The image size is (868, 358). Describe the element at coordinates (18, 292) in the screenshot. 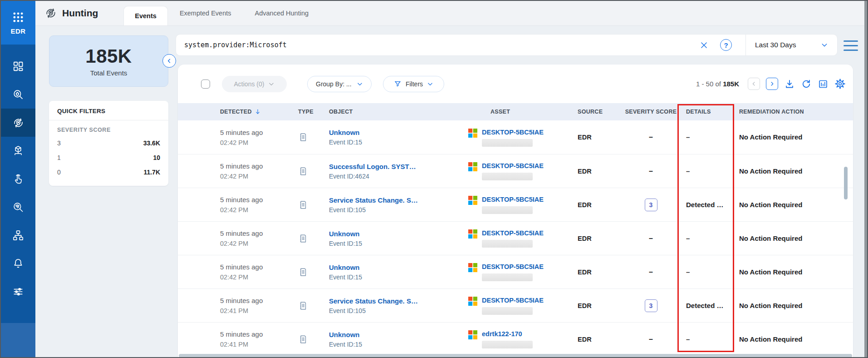

I see `sidebar-item-preferences` at that location.